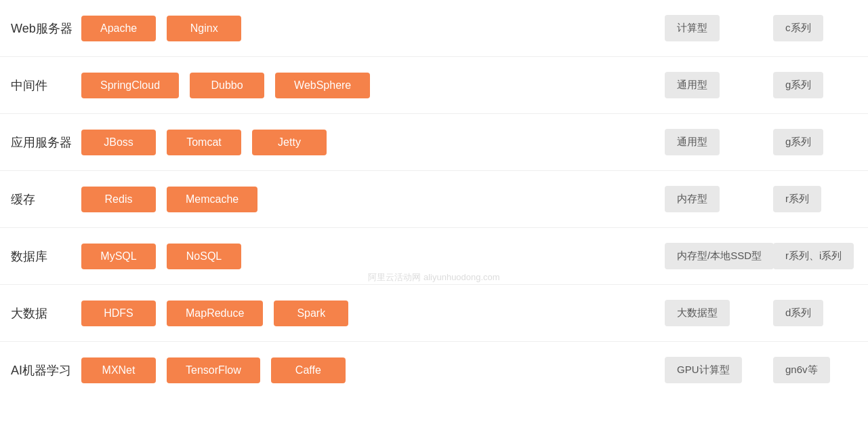  Describe the element at coordinates (204, 142) in the screenshot. I see `tech-tag: Tomcat` at that location.